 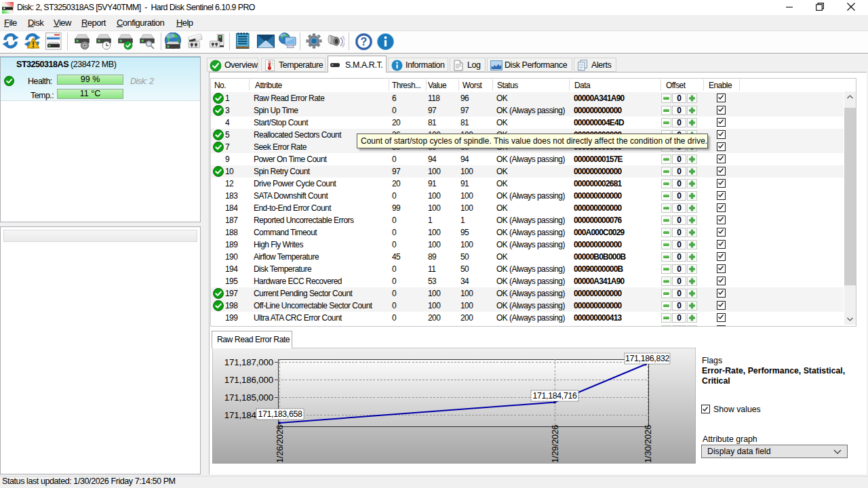 I want to click on svg-text: 171,183,658, so click(x=280, y=414).